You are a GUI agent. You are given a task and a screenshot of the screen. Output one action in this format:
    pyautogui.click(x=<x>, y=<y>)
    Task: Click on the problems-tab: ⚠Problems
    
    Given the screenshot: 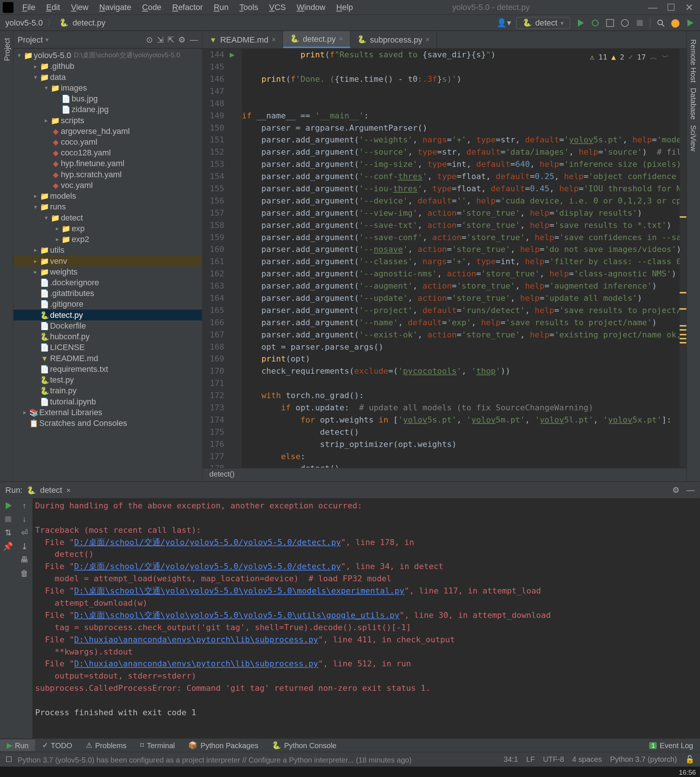 What is the action you would take?
    pyautogui.click(x=106, y=745)
    